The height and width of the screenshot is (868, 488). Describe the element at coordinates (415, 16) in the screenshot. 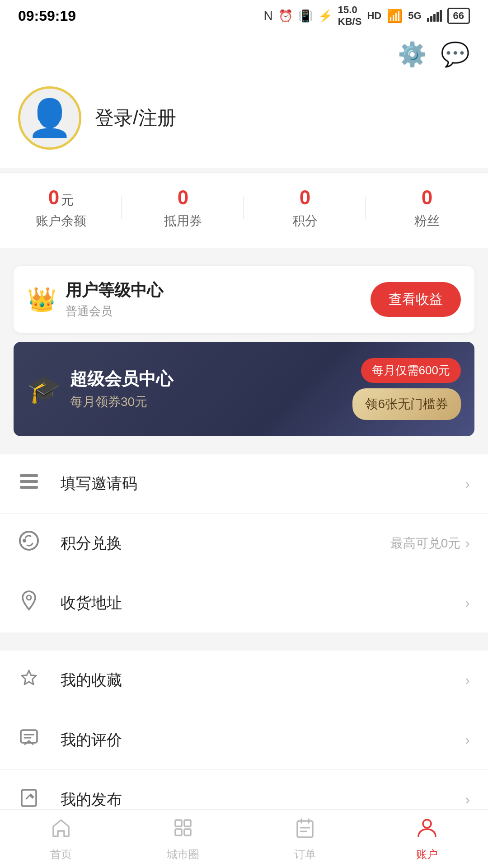

I see `5g-icon: 5G` at that location.